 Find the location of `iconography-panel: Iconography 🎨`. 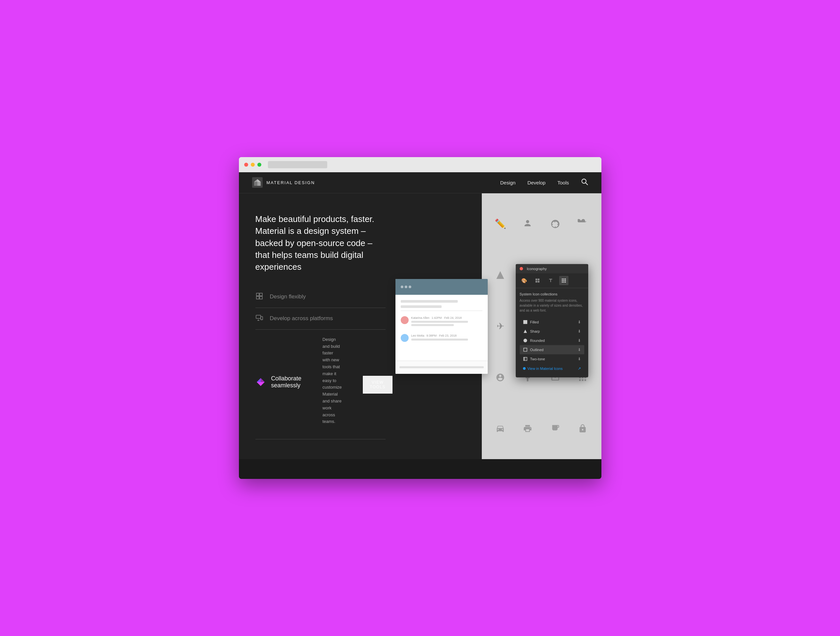

iconography-panel: Iconography 🎨 is located at coordinates (552, 320).